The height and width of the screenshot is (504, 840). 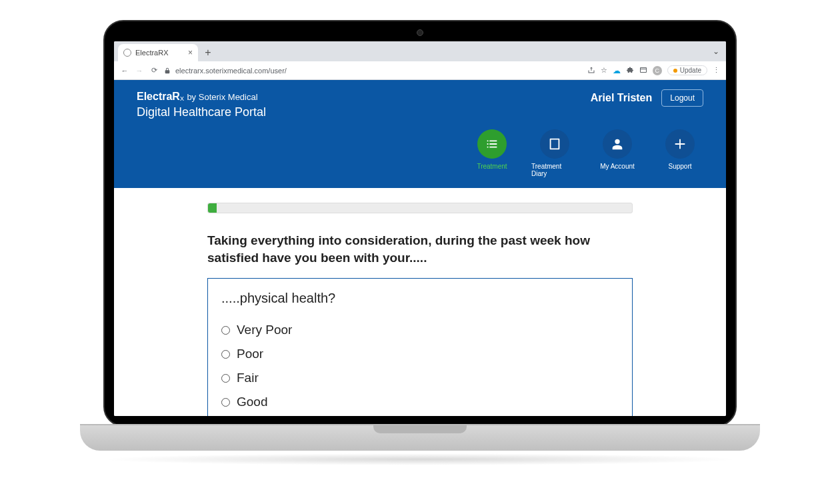 What do you see at coordinates (675, 71) in the screenshot?
I see `update-dot-icon` at bounding box center [675, 71].